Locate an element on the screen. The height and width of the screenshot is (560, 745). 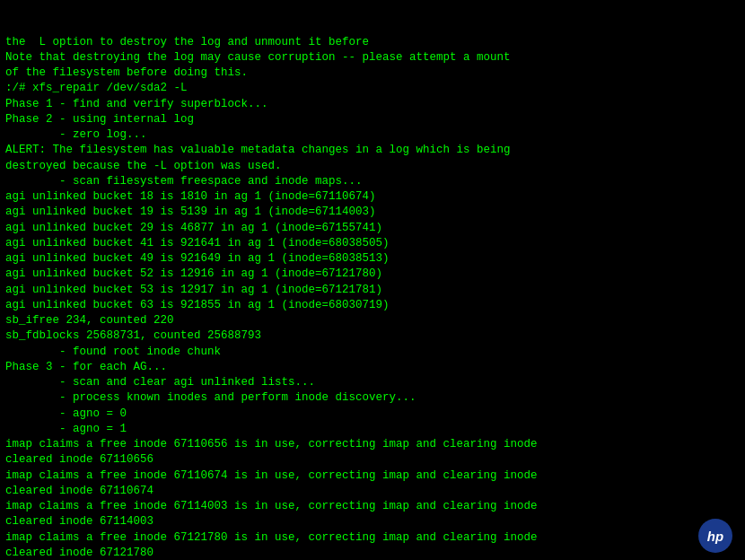
terminal-line: the L option to destroy the log and unmo… is located at coordinates (372, 43).